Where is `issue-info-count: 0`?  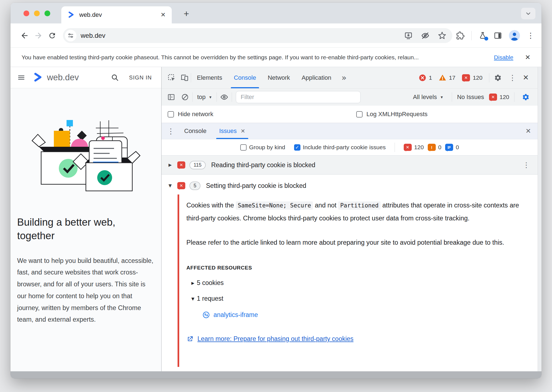
issue-info-count: 0 is located at coordinates (452, 147).